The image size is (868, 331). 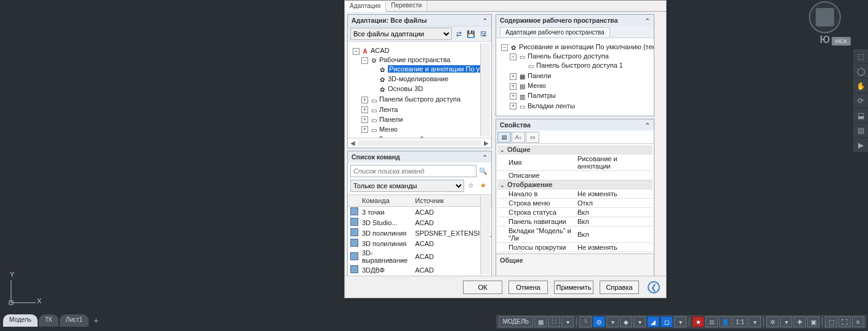 What do you see at coordinates (483, 34) in the screenshot?
I see `save-all-icon: 🖫` at bounding box center [483, 34].